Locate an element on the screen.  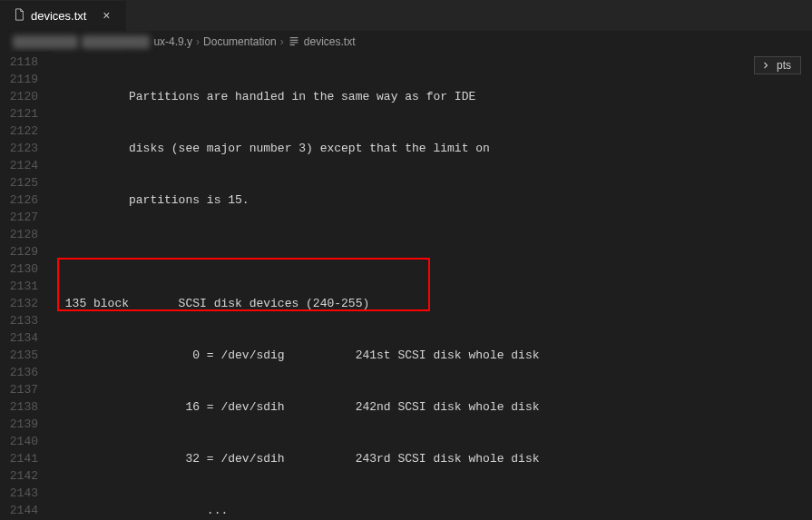
line-number: 2142 is located at coordinates (19, 476).